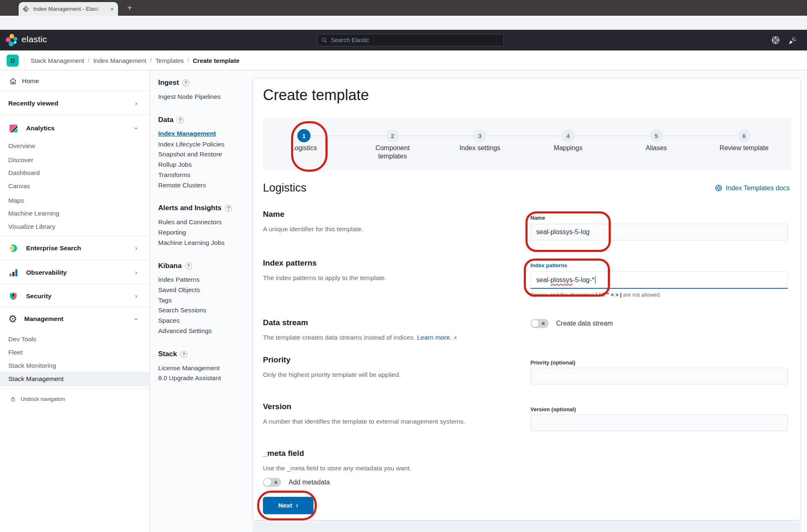 This screenshot has width=807, height=532. What do you see at coordinates (480, 136) in the screenshot?
I see `step-3-circle: 3` at bounding box center [480, 136].